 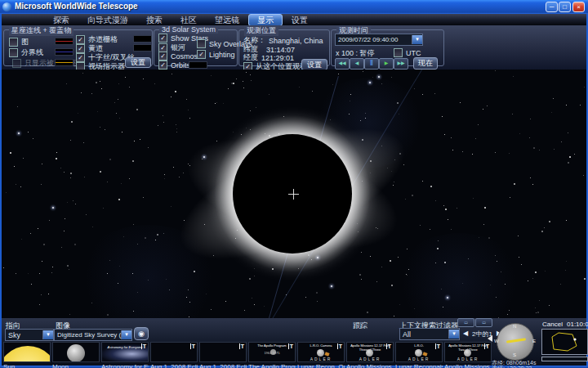 I want to click on checkbox-orbits: ✓ Orbits, so click(x=175, y=65).